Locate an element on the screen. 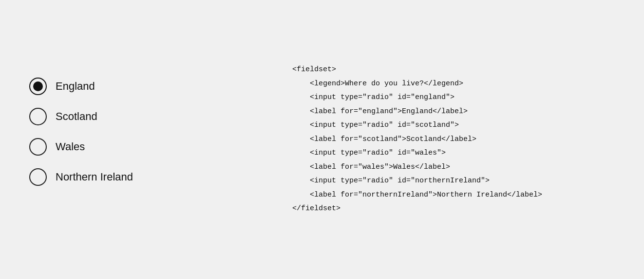  label-northern-ireland: Northern Ireland is located at coordinates (95, 177).